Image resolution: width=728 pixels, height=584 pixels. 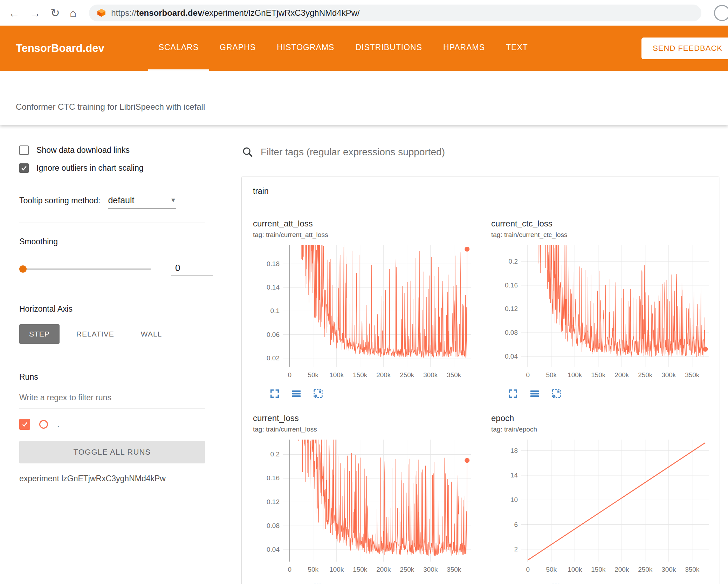 I want to click on divider, so click(x=112, y=290).